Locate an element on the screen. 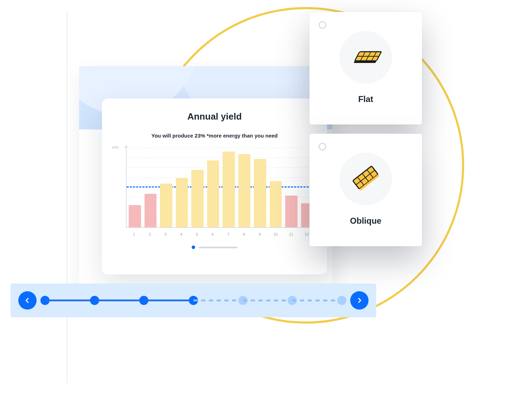  flat-panel-icon is located at coordinates (366, 57).